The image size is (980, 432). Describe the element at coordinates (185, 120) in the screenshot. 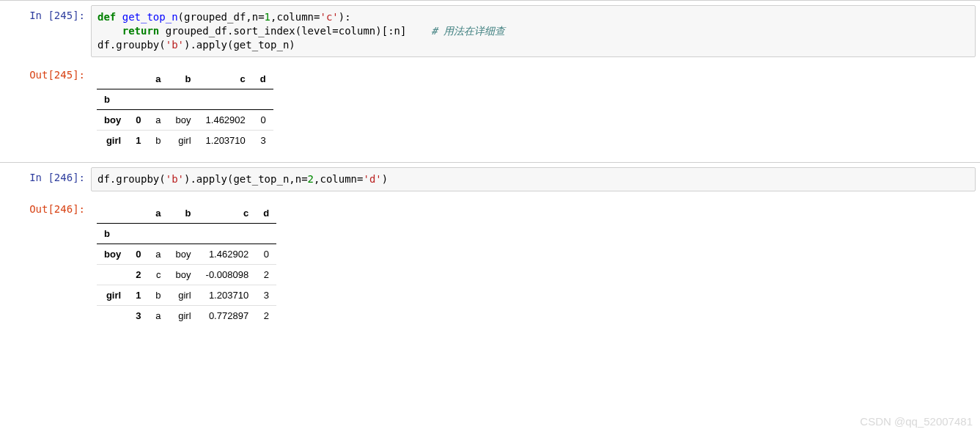

I see `table-row: boy 0 a boy 1.462902 0` at that location.